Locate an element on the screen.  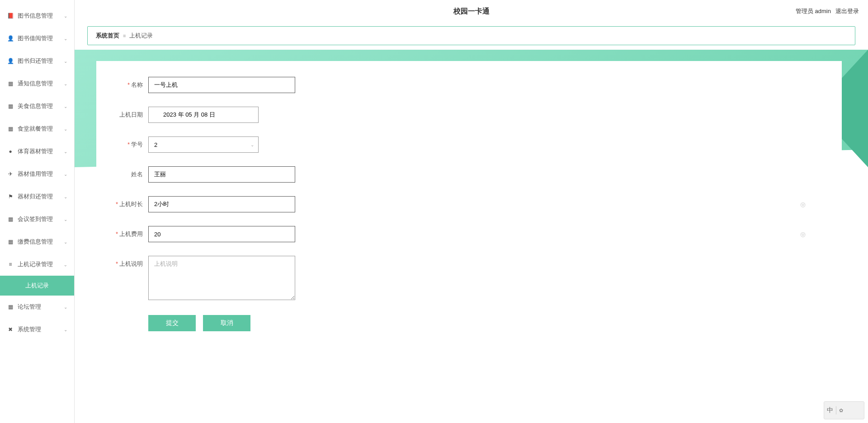
chevron-up-icon: ⌃ is located at coordinates (66, 265).